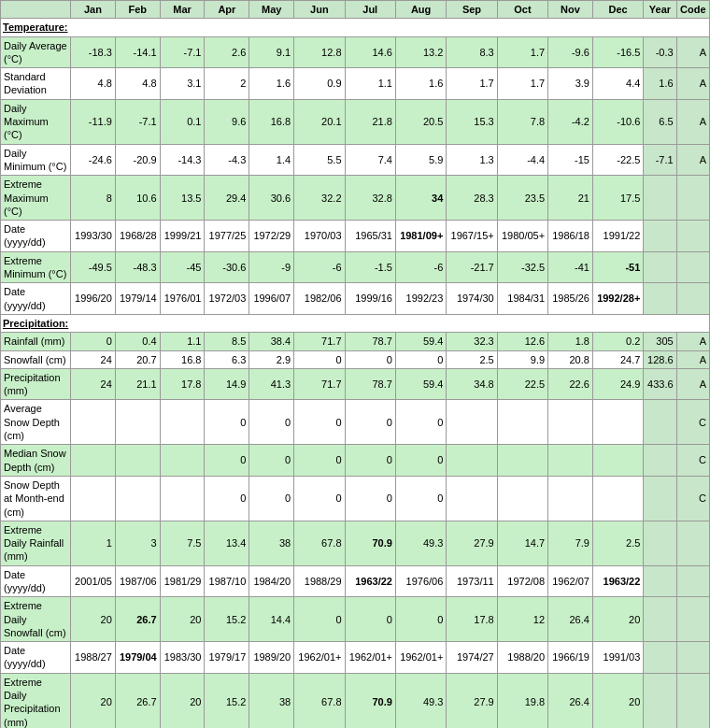 The width and height of the screenshot is (710, 728). What do you see at coordinates (420, 299) in the screenshot?
I see `cell-value: 1992/23` at bounding box center [420, 299].